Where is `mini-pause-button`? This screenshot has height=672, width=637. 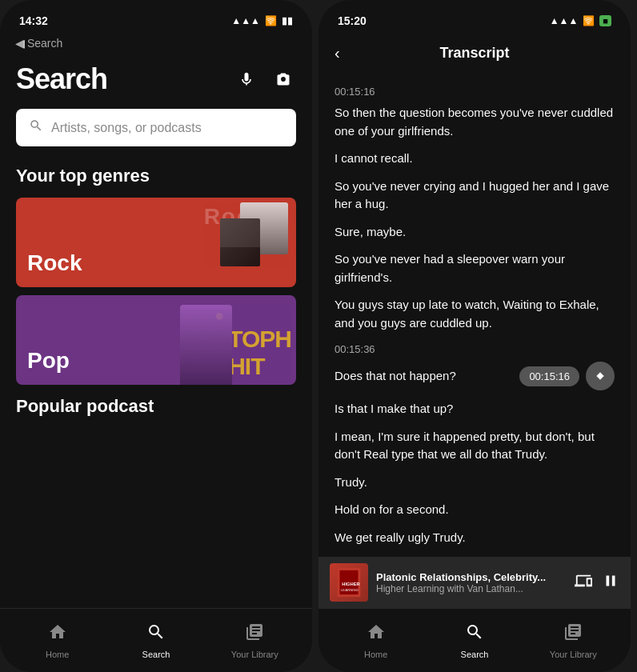 mini-pause-button is located at coordinates (611, 582).